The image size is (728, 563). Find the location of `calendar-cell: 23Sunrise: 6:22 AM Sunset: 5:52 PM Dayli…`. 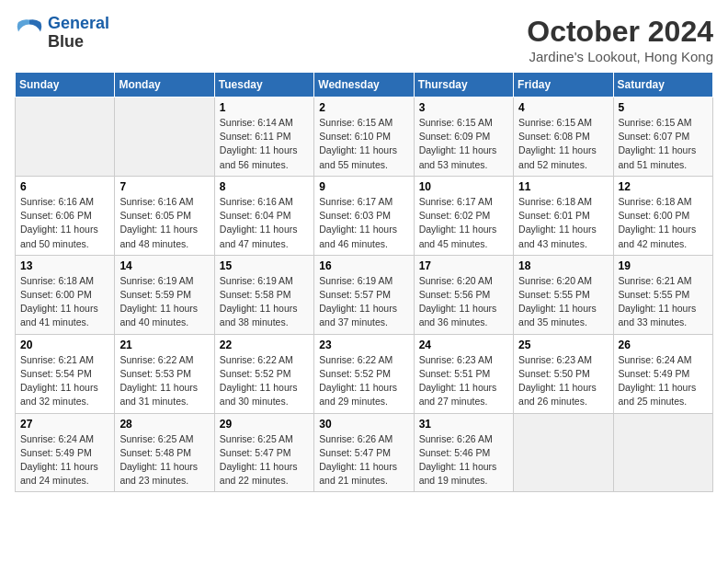

calendar-cell: 23Sunrise: 6:22 AM Sunset: 5:52 PM Dayli… is located at coordinates (364, 373).